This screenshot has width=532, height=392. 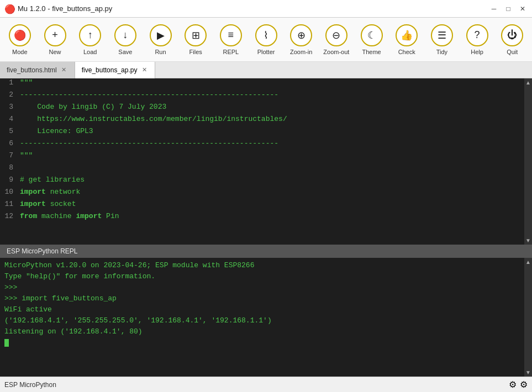 What do you see at coordinates (70, 216) in the screenshot?
I see `line-content: from machine import Pin` at bounding box center [70, 216].